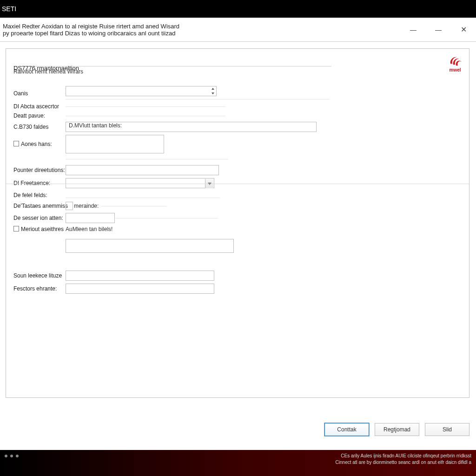 The height and width of the screenshot is (476, 476). What do you see at coordinates (94, 126) in the screenshot?
I see `c3730-inline-label: D.MVlutt tantan blels:` at bounding box center [94, 126].